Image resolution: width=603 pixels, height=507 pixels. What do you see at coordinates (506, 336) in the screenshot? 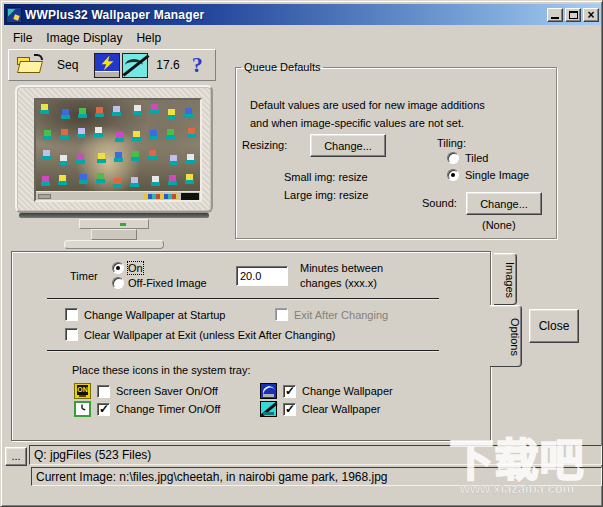
I see `tab-options: Options` at bounding box center [506, 336].